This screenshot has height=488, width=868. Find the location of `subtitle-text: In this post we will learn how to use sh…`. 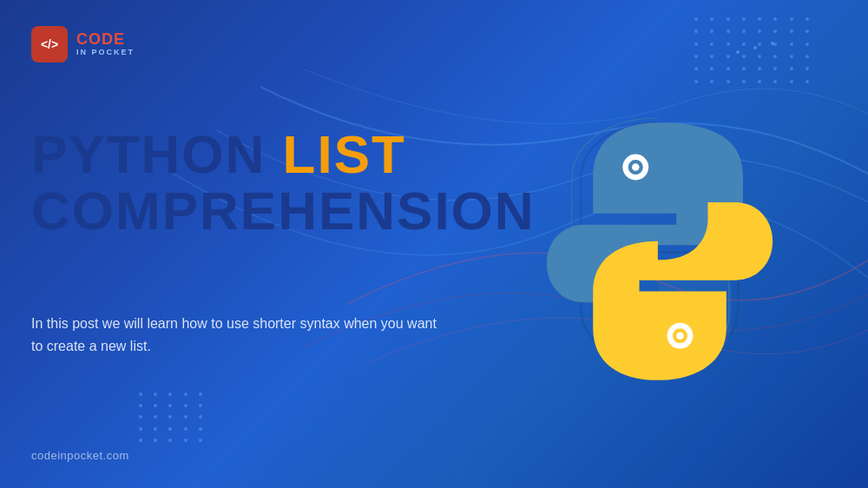

subtitle-text: In this post we will learn how to use sh… is located at coordinates (240, 335).